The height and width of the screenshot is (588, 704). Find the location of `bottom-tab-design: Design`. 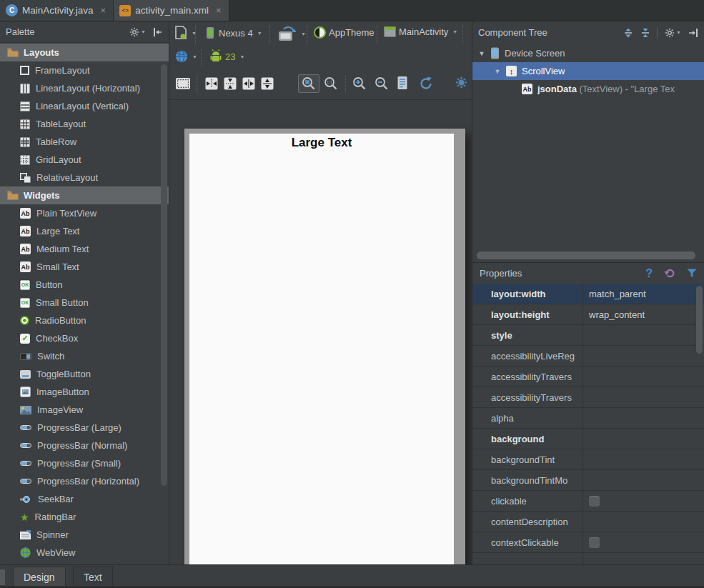

bottom-tab-design: Design is located at coordinates (39, 577).